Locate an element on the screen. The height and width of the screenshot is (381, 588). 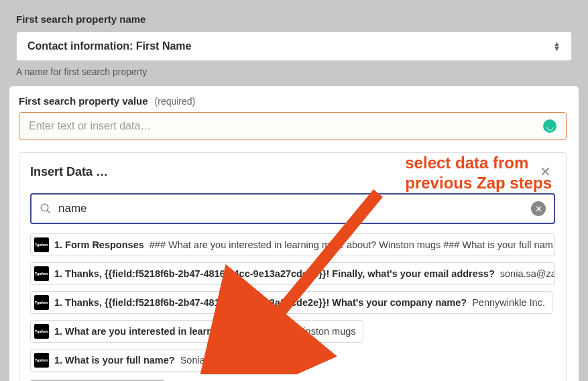
result-item: Typeform 1. Form Responses ### What are … is located at coordinates (292, 245).